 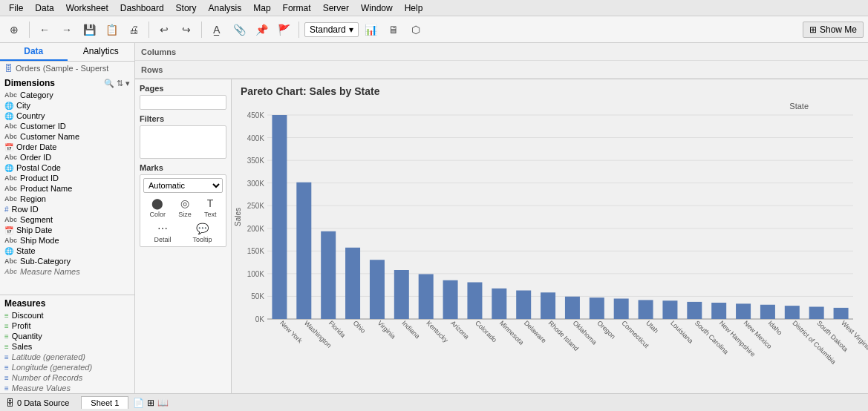 I want to click on measure-values: ≡Measure Values, so click(x=67, y=388).